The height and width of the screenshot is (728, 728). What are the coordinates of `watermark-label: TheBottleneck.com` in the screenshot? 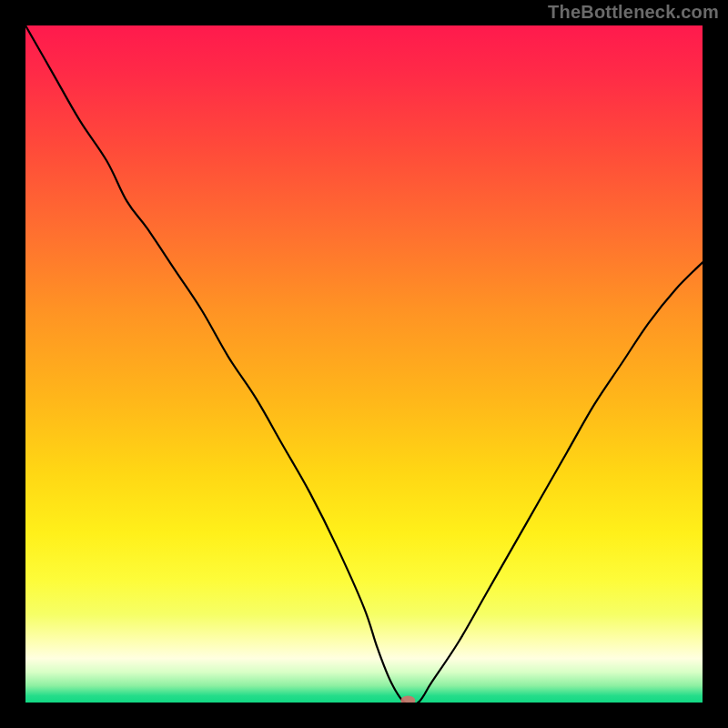 It's located at (633, 13).